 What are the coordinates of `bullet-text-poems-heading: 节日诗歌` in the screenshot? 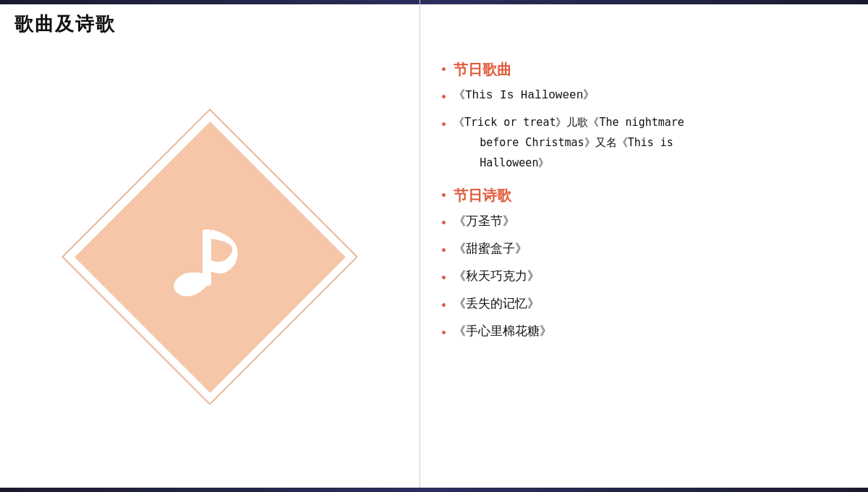 It's located at (482, 195).